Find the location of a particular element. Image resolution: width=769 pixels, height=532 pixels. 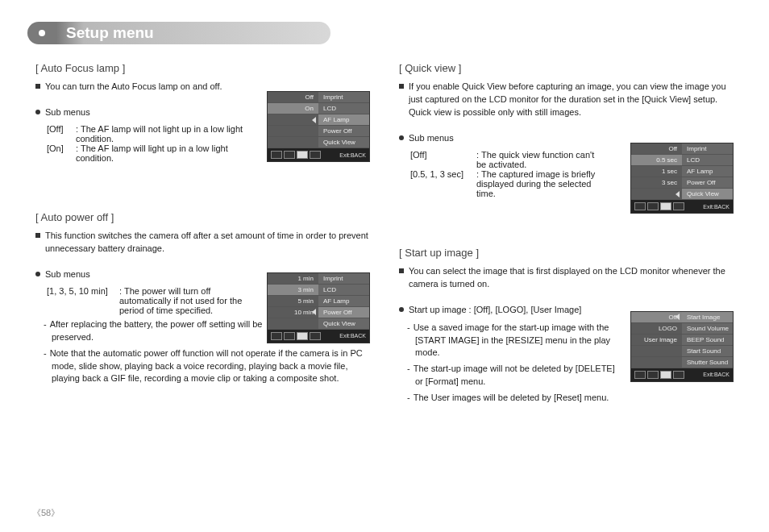

page-number: 58 is located at coordinates (46, 513).